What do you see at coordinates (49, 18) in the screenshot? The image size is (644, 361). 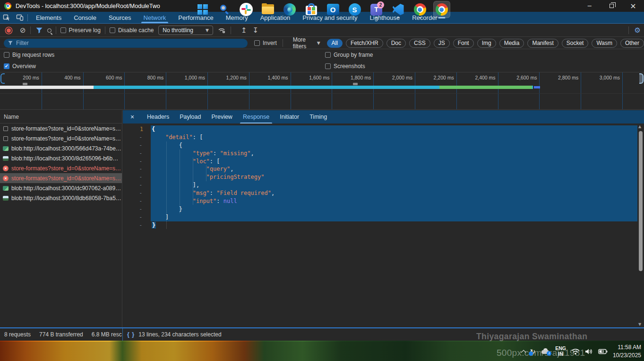 I see `tab-elements: Elements` at bounding box center [49, 18].